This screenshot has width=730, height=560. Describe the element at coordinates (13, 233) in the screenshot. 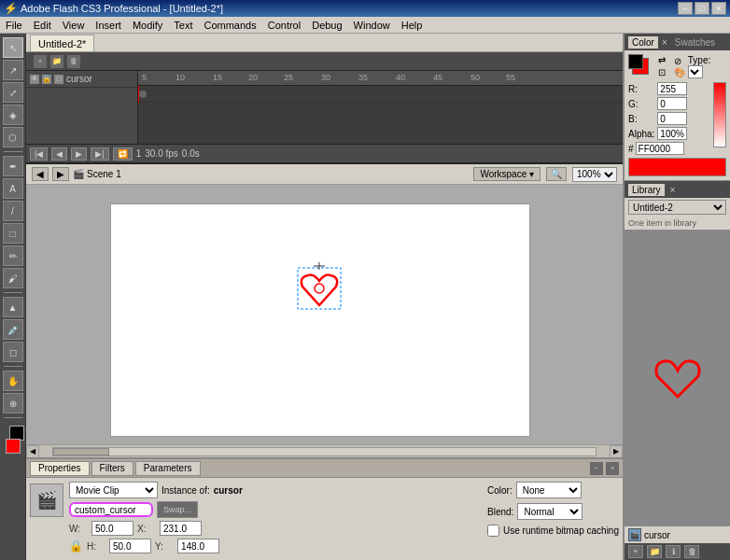

I see `tool-rect: □` at that location.